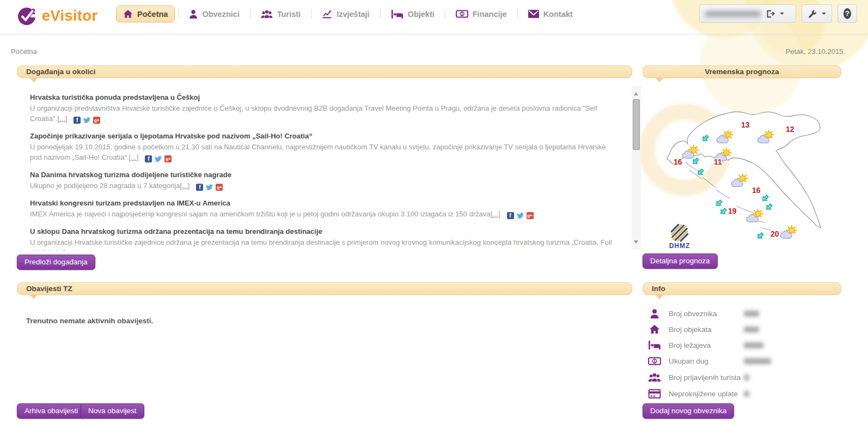  I want to click on temperature-label: 16, so click(756, 190).